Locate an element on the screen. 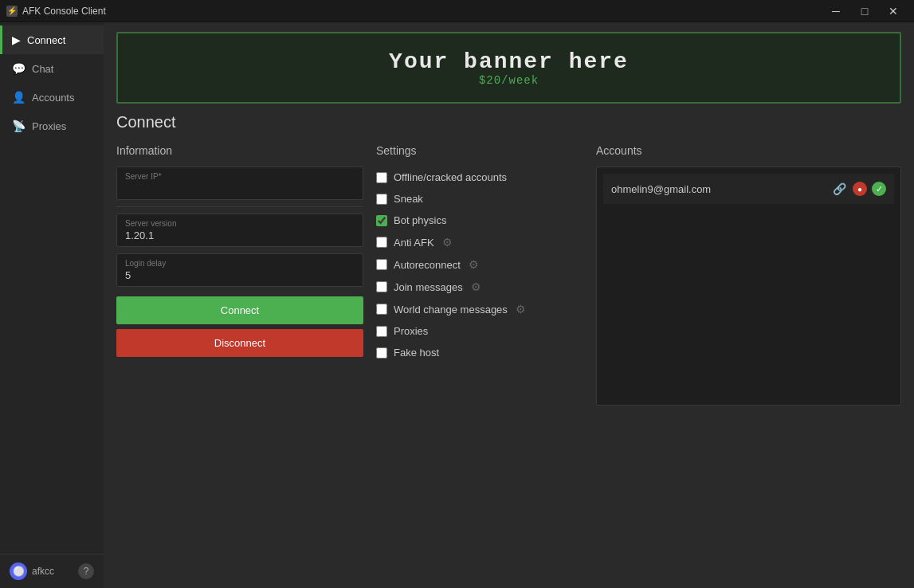  gear-icon-autoreconnect: ⚙ is located at coordinates (473, 265).